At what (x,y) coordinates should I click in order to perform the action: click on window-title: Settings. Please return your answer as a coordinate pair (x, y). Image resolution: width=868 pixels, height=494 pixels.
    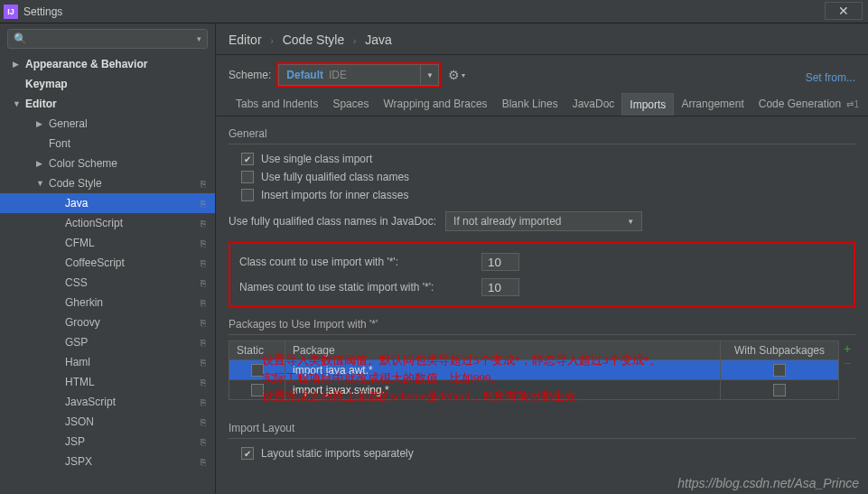
    Looking at the image, I should click on (43, 12).